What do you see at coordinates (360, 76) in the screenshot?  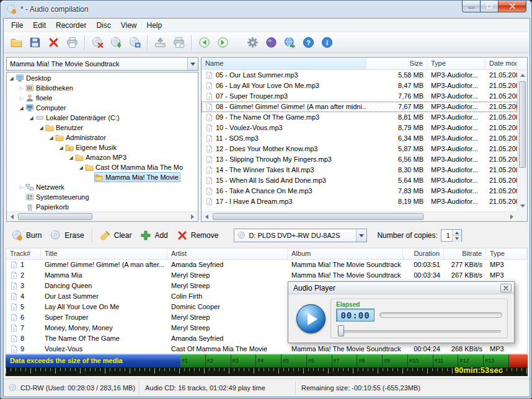 I see `file-row: ♪05 - Our Last Summer.mp35,58 MBMP3-Audi…` at bounding box center [360, 76].